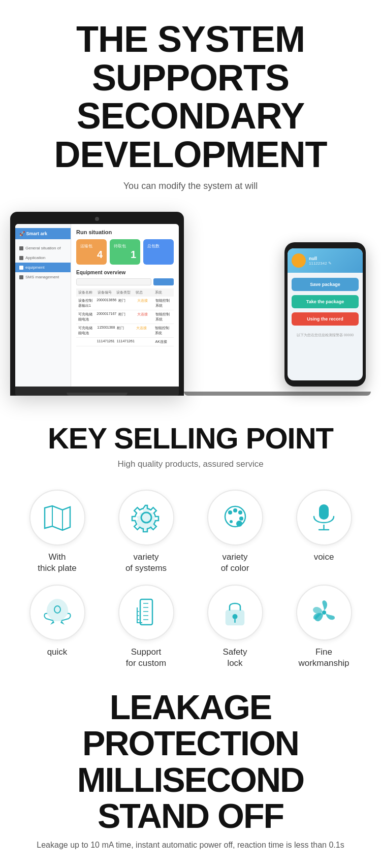 Image resolution: width=381 pixels, height=868 pixels. Describe the element at coordinates (125, 317) in the screenshot. I see `table-row: 可充电储能电池 2000017167 柜门 大连接 智能控制系统` at that location.